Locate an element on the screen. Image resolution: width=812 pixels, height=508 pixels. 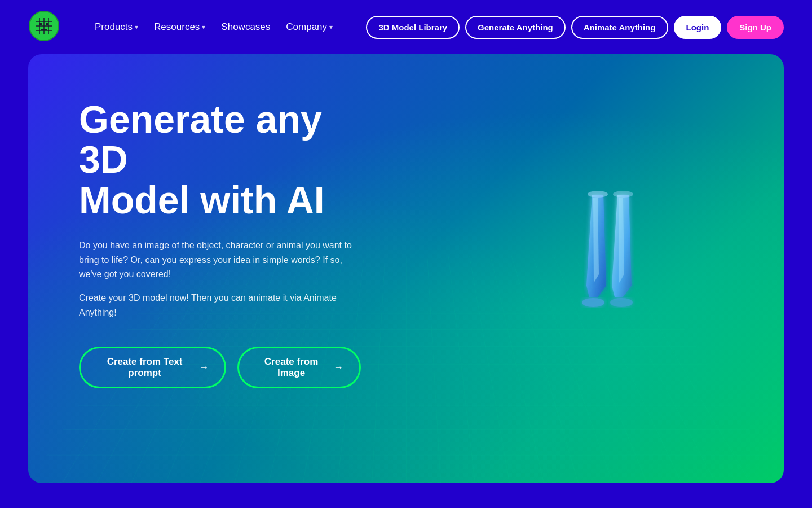
create-image-label: Create from Image is located at coordinates (291, 367).